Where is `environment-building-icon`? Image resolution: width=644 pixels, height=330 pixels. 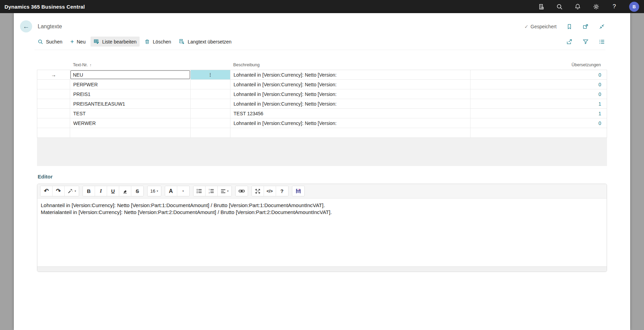 environment-building-icon is located at coordinates (541, 7).